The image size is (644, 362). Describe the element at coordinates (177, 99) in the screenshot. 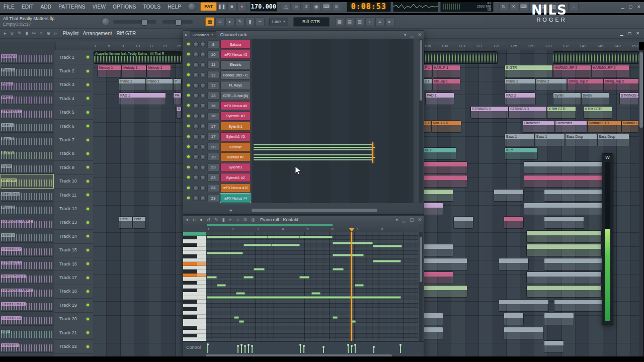

I see `pattern-clip: PA` at that location.